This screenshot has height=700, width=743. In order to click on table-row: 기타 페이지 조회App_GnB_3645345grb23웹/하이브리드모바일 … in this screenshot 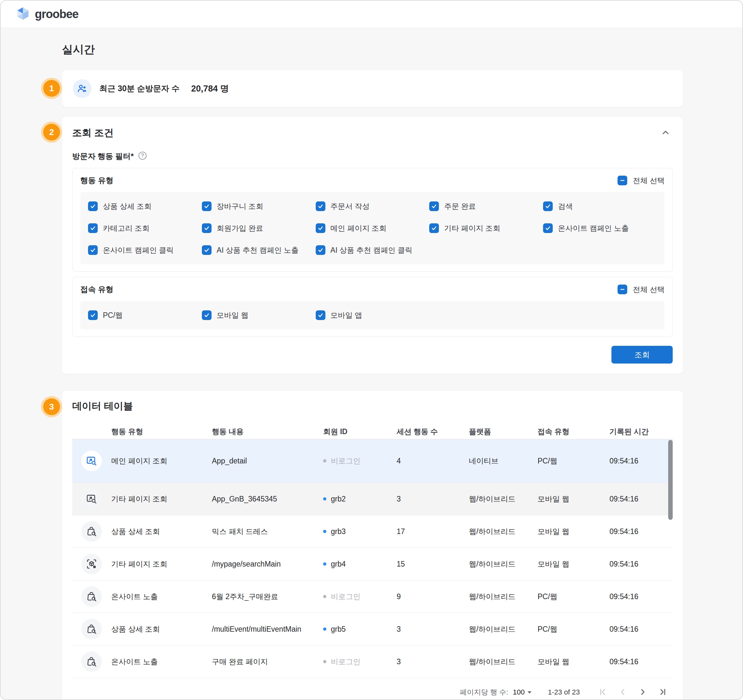, I will do `click(372, 499)`.